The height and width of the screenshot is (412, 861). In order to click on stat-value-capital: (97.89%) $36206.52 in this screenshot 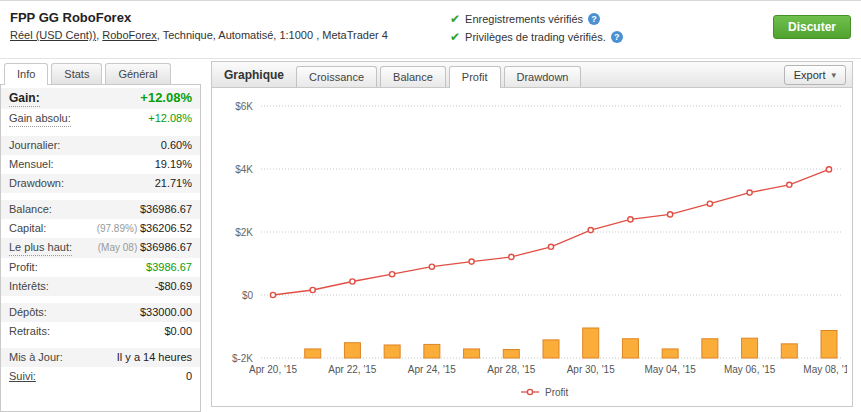, I will do `click(144, 228)`.